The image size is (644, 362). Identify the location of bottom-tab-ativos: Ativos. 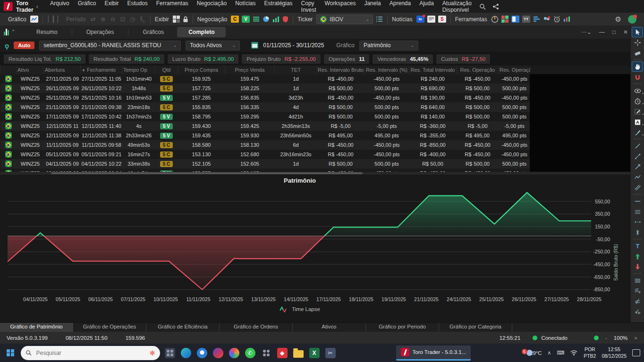
(330, 328).